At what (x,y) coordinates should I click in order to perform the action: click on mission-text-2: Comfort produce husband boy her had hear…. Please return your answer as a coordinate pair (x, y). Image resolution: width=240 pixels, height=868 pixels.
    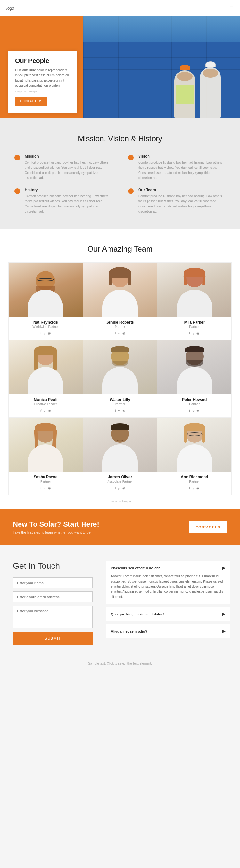
    Looking at the image, I should click on (182, 170).